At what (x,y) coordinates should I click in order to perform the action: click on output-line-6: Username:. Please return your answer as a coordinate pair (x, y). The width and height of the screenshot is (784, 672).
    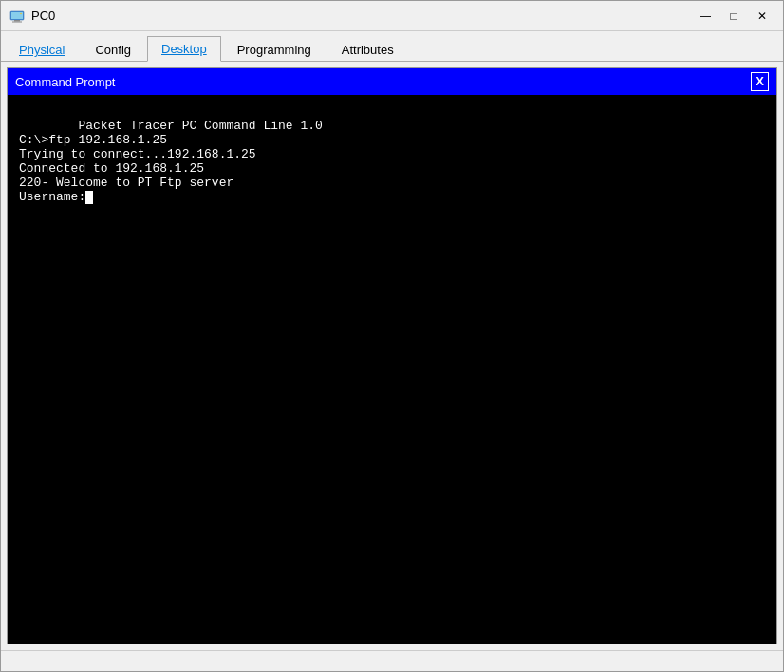
    Looking at the image, I should click on (52, 197).